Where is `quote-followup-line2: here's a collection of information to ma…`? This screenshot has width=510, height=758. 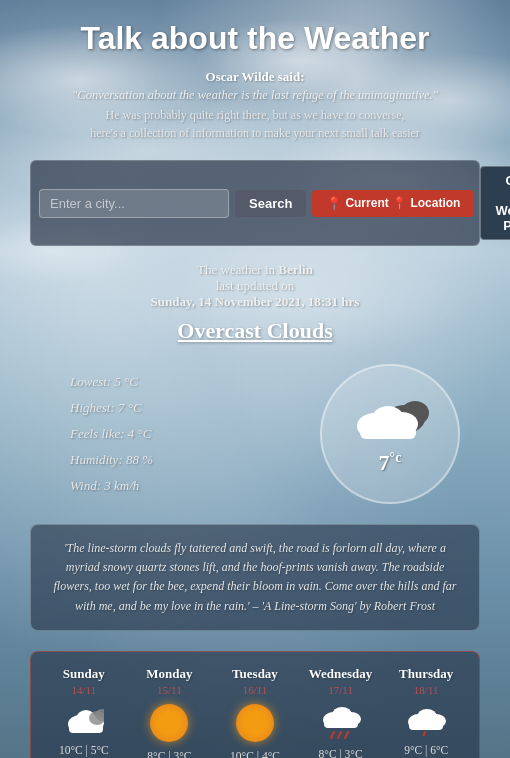
quote-followup-line2: here's a collection of information to ma… is located at coordinates (255, 133).